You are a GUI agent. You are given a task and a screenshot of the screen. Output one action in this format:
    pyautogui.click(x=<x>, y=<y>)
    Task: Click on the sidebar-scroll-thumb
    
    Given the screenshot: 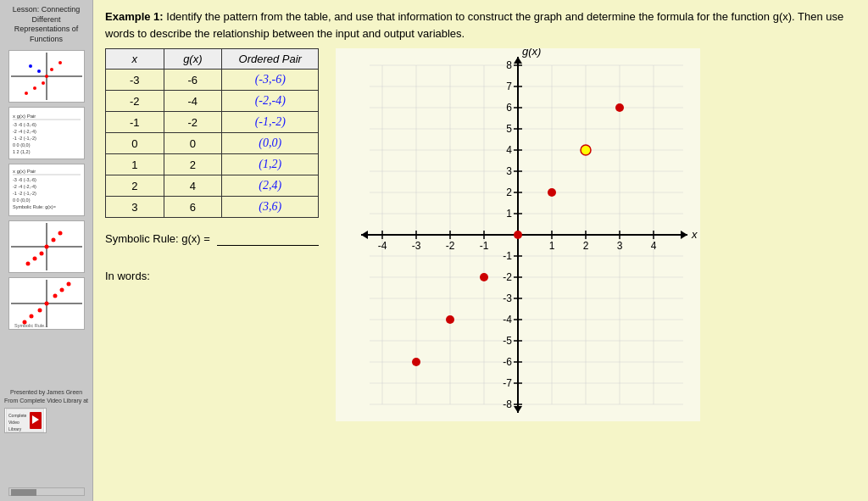 What is the action you would take?
    pyautogui.click(x=24, y=493)
    